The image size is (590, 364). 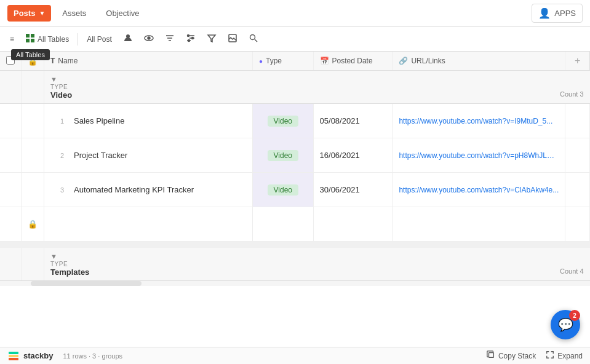 I want to click on hamburger-icon: ≡, so click(x=12, y=39).